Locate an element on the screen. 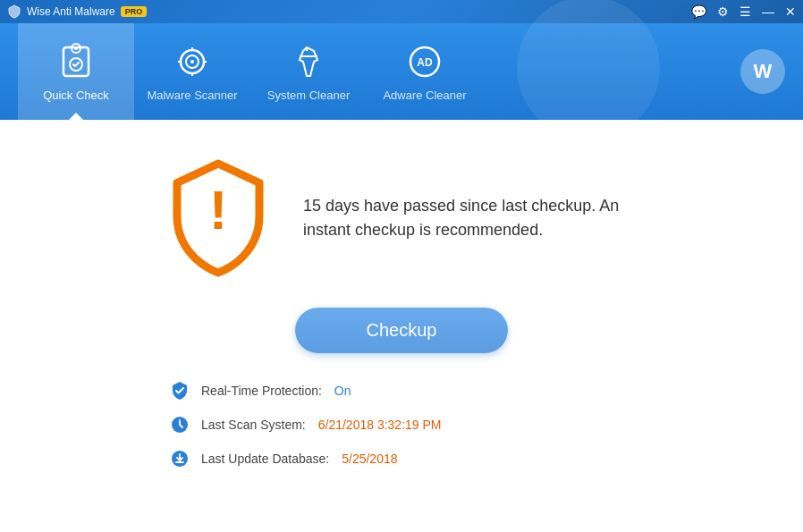 The height and width of the screenshot is (532, 803). nav-label-system-cleaner: System Cleaner is located at coordinates (309, 95).